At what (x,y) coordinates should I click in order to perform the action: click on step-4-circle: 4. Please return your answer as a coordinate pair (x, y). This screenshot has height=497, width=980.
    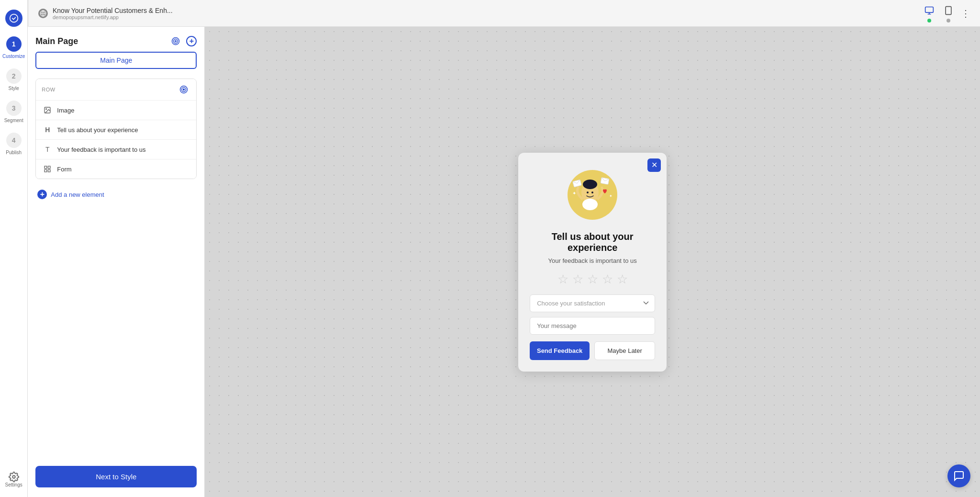
    Looking at the image, I should click on (14, 140).